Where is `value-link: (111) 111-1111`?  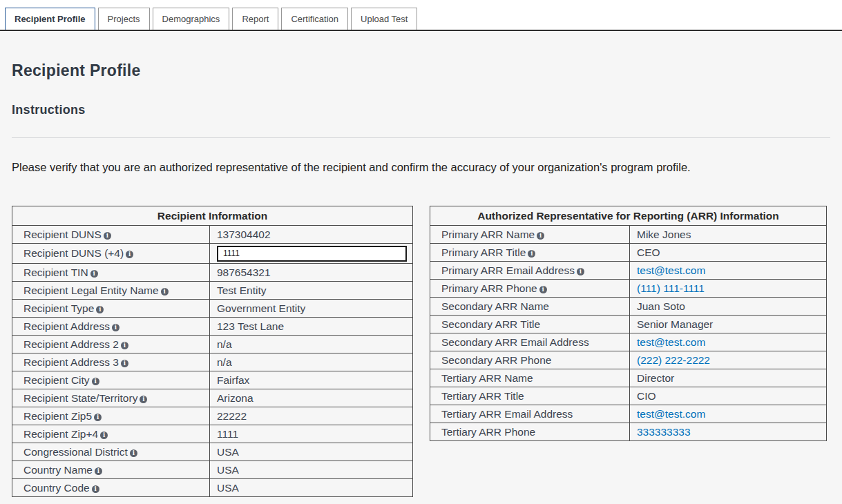 value-link: (111) 111-1111 is located at coordinates (671, 289).